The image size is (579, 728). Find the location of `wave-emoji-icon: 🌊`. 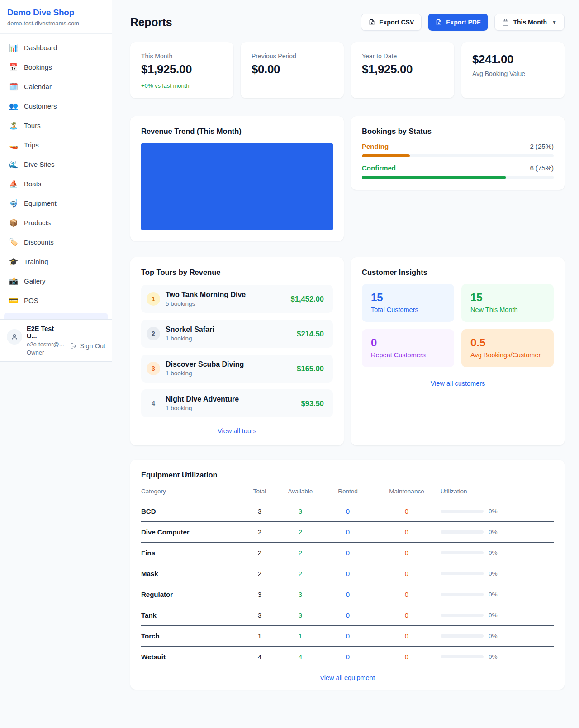

wave-emoji-icon: 🌊 is located at coordinates (14, 165).